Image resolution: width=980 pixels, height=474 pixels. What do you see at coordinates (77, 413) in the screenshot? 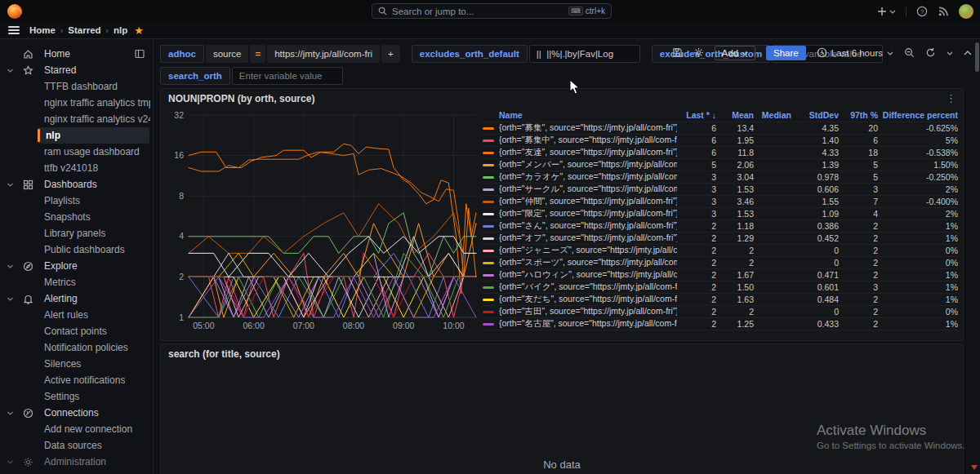
I see `sidebar-section-connections: Connections` at bounding box center [77, 413].